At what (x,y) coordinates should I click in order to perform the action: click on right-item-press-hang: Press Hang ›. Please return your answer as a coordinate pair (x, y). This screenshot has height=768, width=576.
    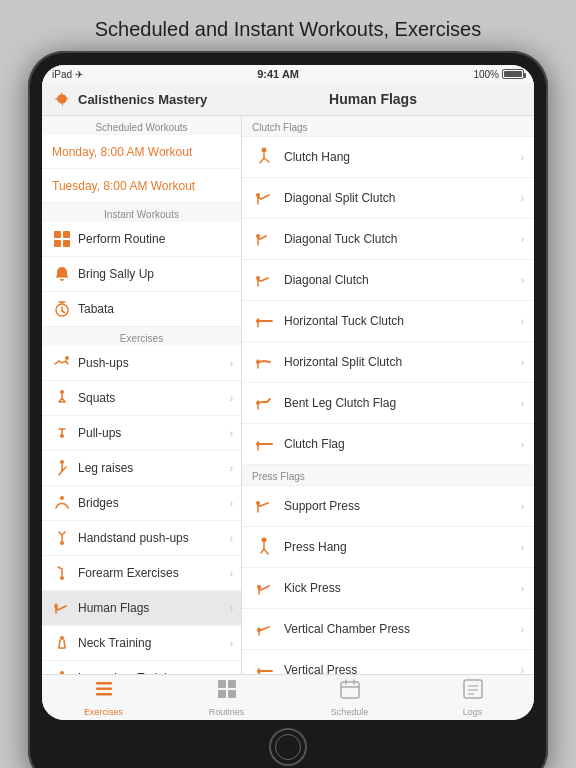
    Looking at the image, I should click on (388, 548).